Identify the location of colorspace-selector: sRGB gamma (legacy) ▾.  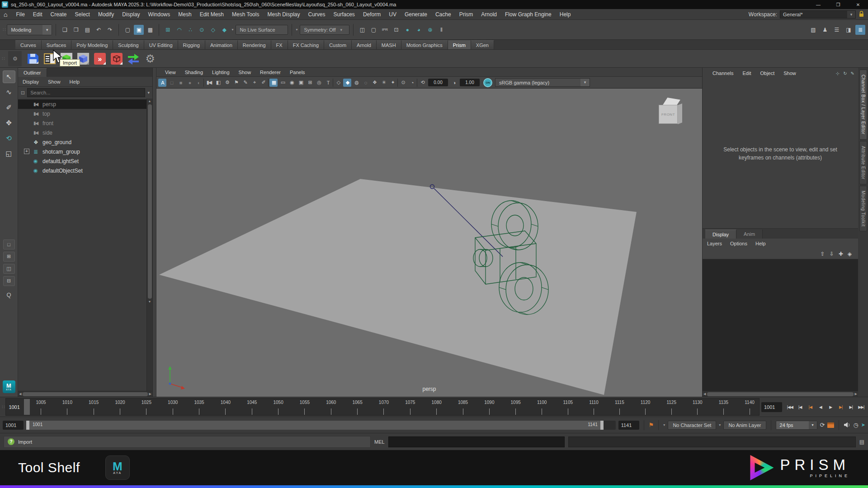
(542, 82).